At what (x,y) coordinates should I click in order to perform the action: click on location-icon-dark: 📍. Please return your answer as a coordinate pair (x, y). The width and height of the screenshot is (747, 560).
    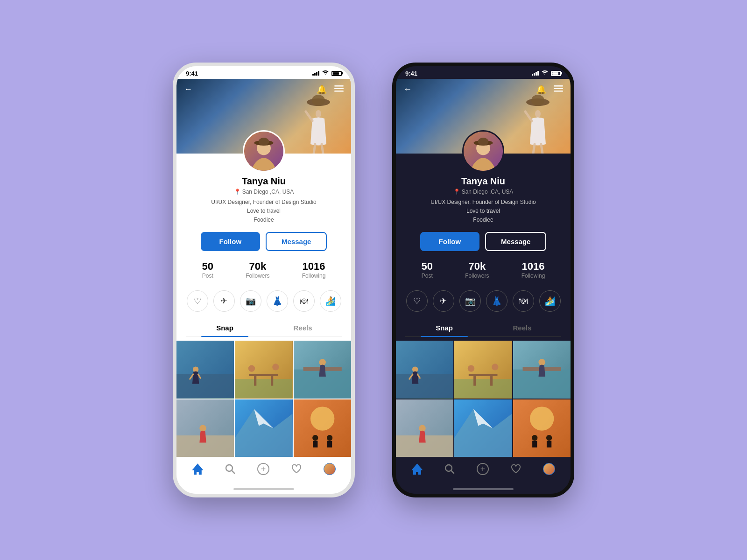
    Looking at the image, I should click on (457, 192).